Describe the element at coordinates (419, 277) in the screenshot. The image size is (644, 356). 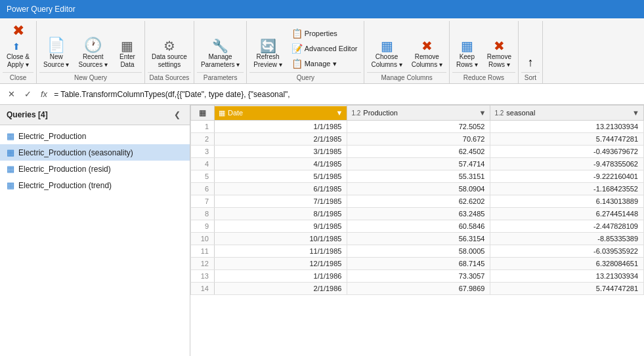
I see `production-cell: 73.3057` at that location.